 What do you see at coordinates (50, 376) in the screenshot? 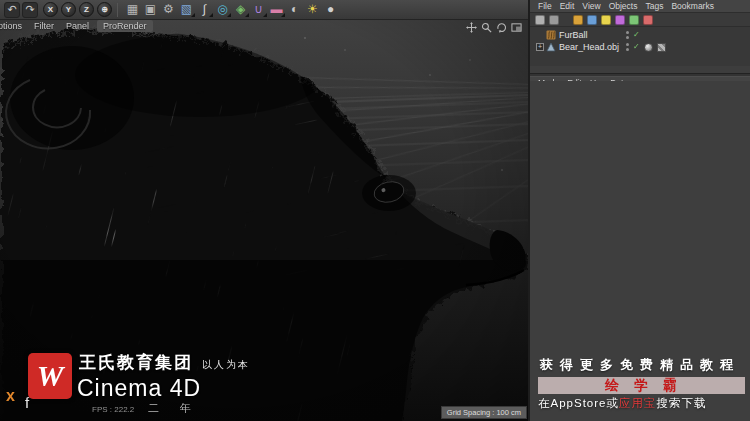
I see `brand-logo: W` at bounding box center [50, 376].